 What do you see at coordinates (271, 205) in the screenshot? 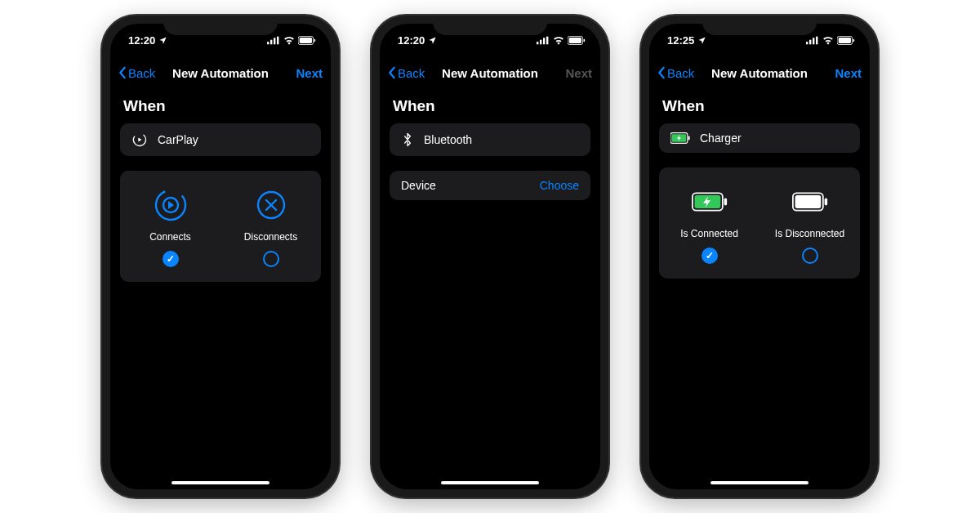
I see `disconnects-icon` at bounding box center [271, 205].